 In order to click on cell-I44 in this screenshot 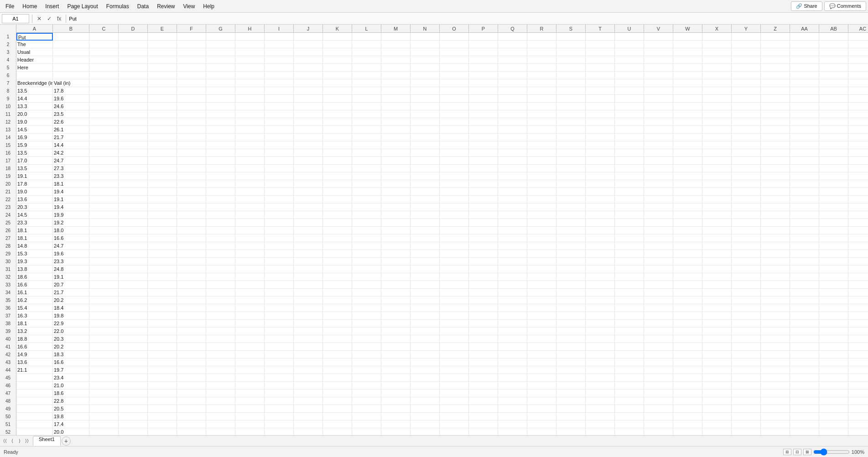, I will do `click(279, 370)`.